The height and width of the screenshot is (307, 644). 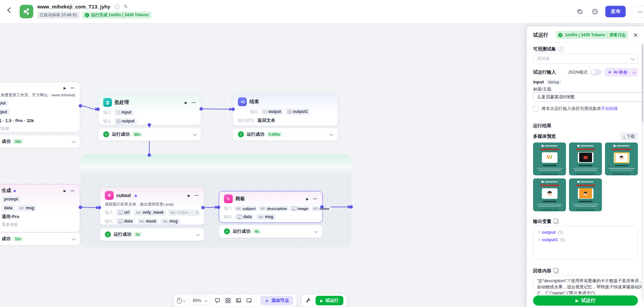 What do you see at coordinates (265, 112) in the screenshot?
I see `array-type-icon: [ ]` at bounding box center [265, 112].